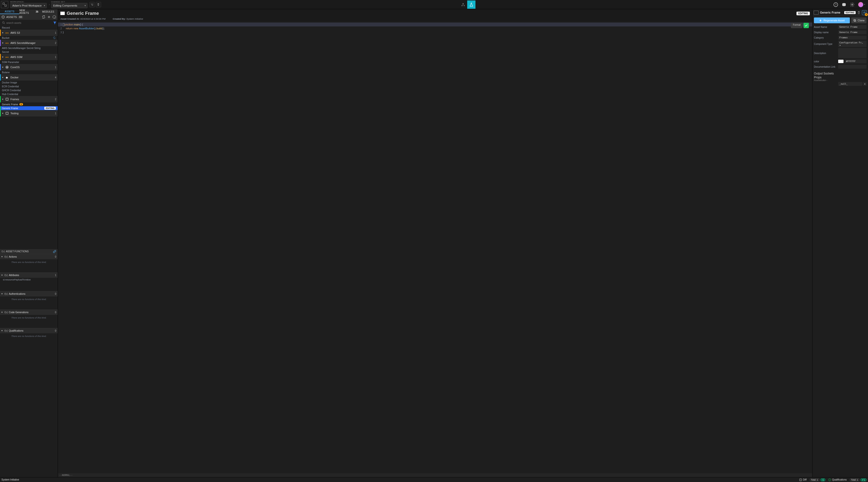 The height and width of the screenshot is (482, 868). I want to click on color-swatch, so click(841, 61).